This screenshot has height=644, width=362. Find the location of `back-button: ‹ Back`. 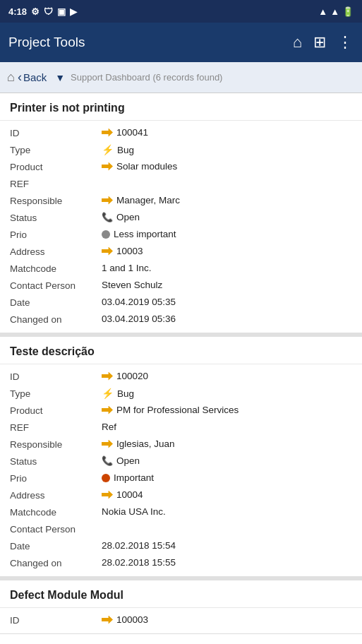

back-button: ‹ Back is located at coordinates (32, 78).